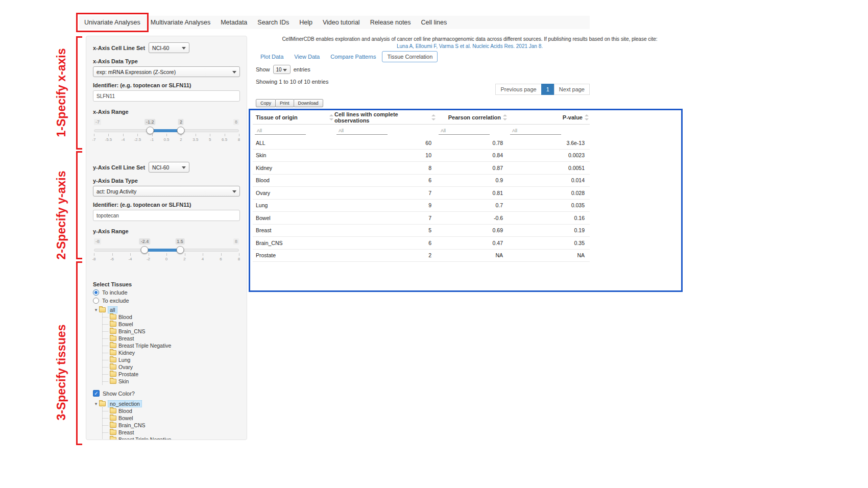 The image size is (868, 488). Describe the element at coordinates (96, 393) in the screenshot. I see `show-color-checkbox: ✓` at that location.